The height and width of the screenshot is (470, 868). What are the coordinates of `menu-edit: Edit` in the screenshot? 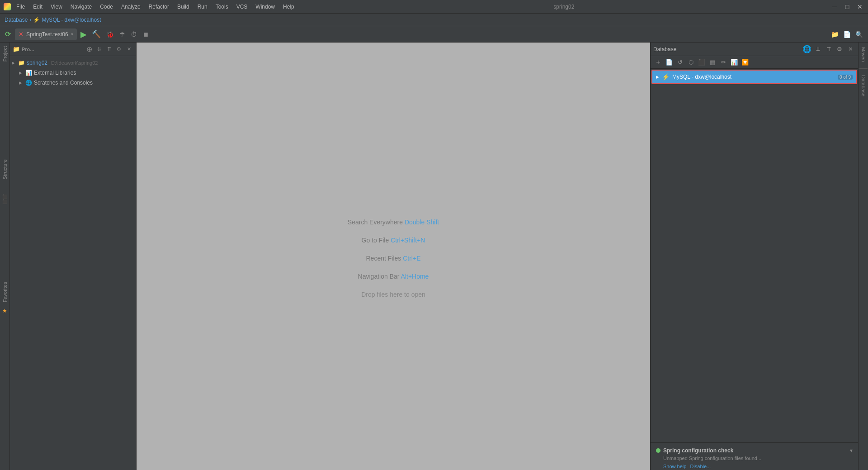 It's located at (38, 7).